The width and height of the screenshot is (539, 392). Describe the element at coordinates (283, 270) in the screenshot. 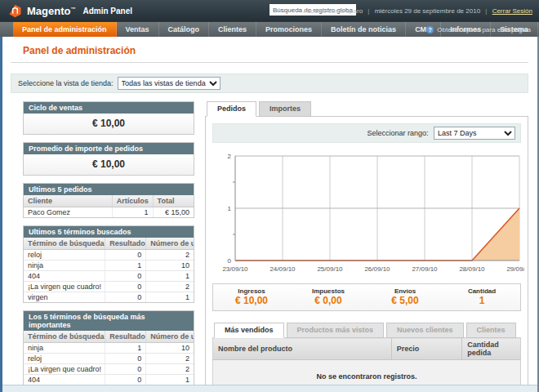

I see `svg-text: 24/09/10` at that location.